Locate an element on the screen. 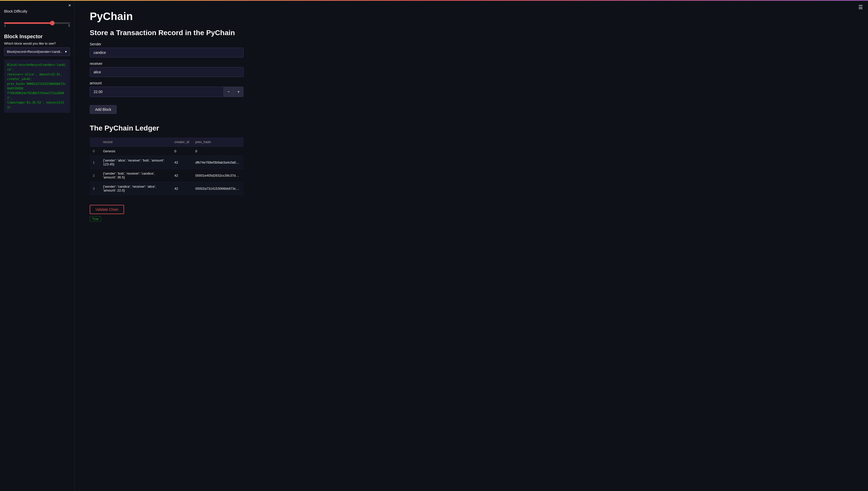  amount-label: amount is located at coordinates (471, 83).